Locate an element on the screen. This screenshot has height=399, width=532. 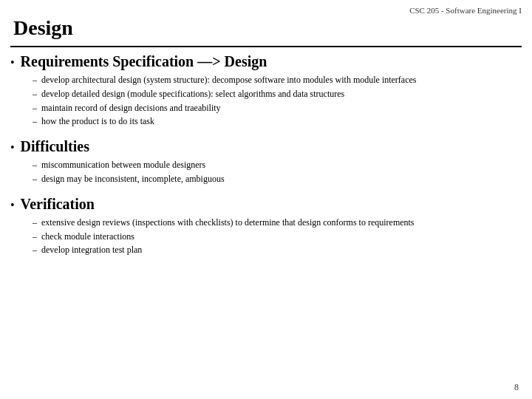
list-item: –develop architectural design (system st… is located at coordinates (277, 80).